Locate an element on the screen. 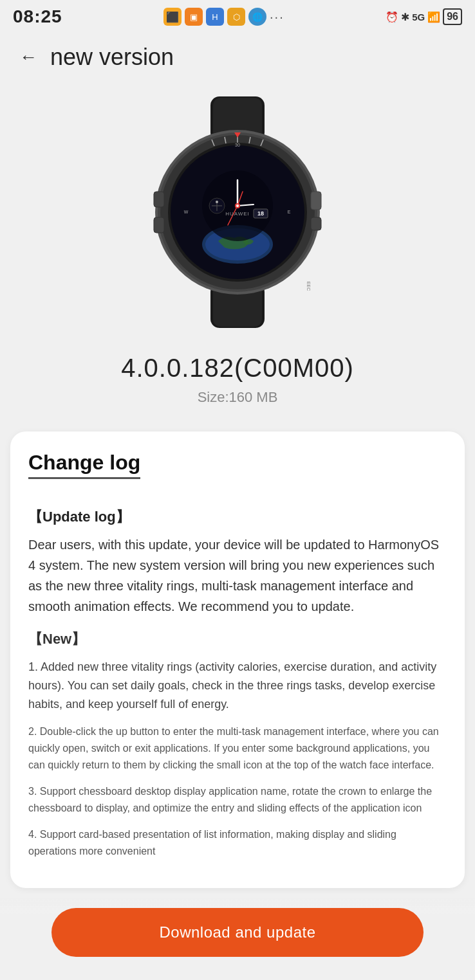  changelog-item-3: 3. Support chessboard desktop display ap… is located at coordinates (238, 800).